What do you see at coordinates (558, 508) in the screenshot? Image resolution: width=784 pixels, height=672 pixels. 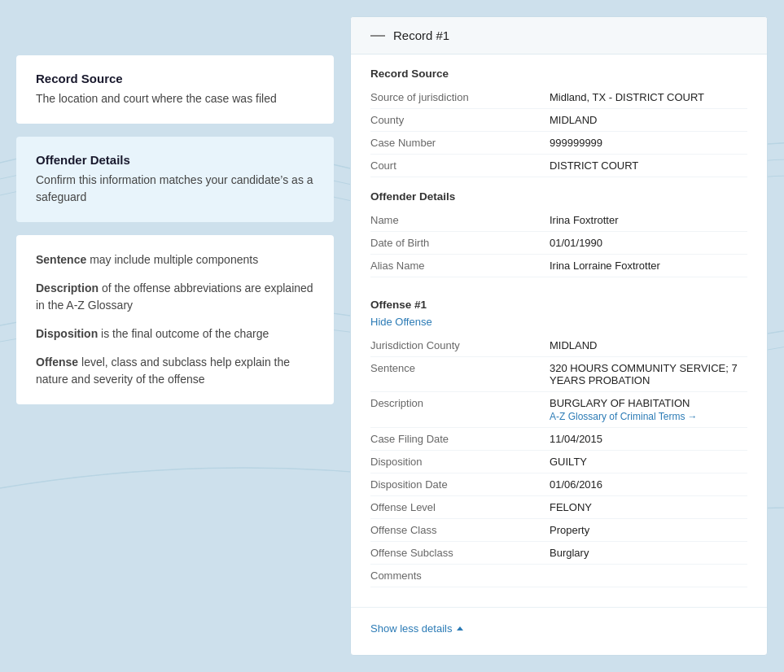 I see `field-offense-level: Offense Level FELONY` at bounding box center [558, 508].